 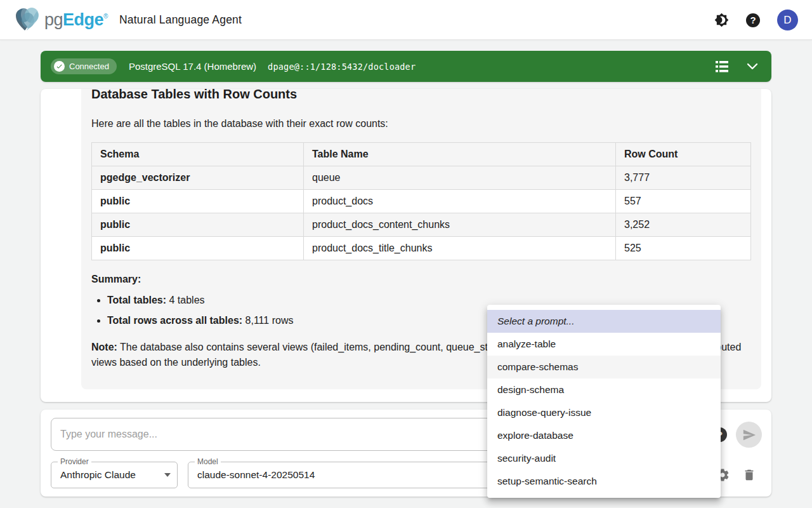 I want to click on table-row: public product_docs_title_chunks 525, so click(x=421, y=249).